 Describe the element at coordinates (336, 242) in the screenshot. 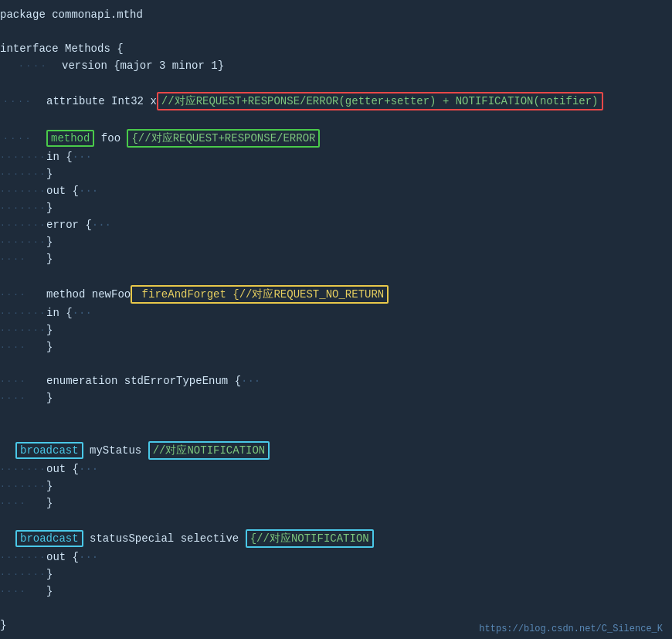

I see `error-close: ········ }` at that location.